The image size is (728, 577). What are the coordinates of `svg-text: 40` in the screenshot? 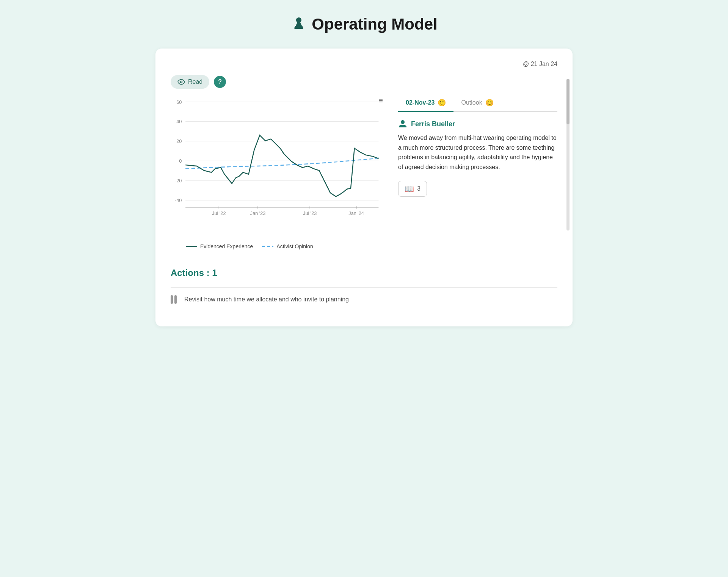 It's located at (179, 121).